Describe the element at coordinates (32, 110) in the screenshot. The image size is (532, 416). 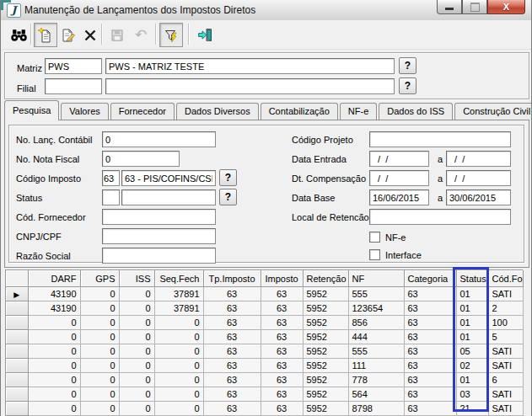
I see `tab-pesquisa: Pesquisa` at that location.